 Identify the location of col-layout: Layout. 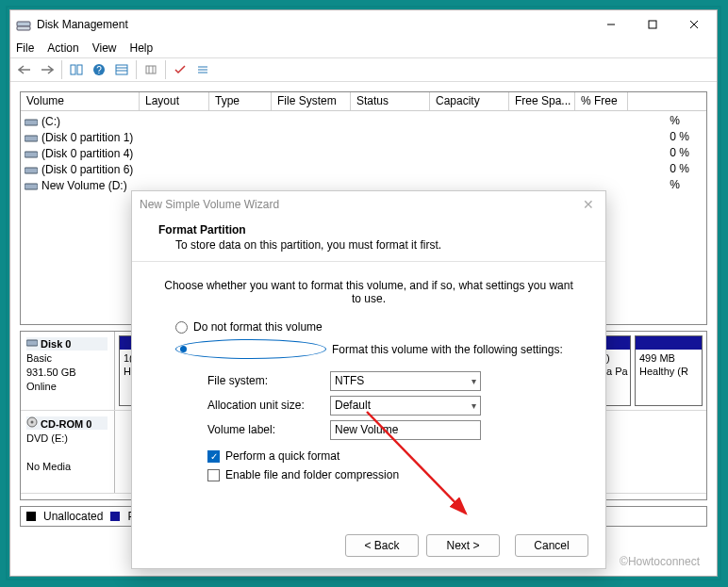
(174, 102).